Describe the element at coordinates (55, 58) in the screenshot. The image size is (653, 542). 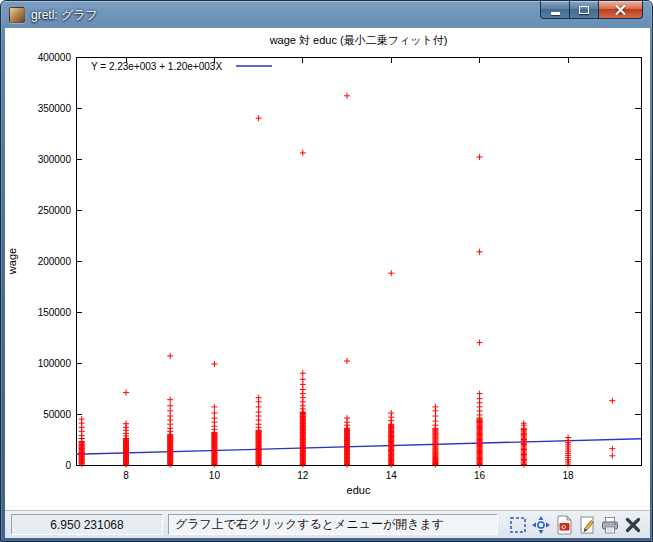
I see `svg-text: 400000` at that location.